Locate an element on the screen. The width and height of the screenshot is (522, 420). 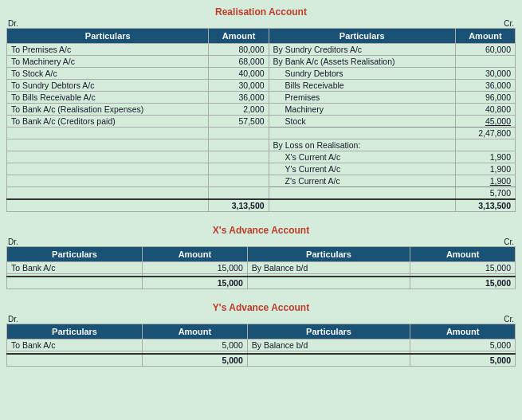
right-particular: By Sundry Creditors A/c is located at coordinates (362, 49).